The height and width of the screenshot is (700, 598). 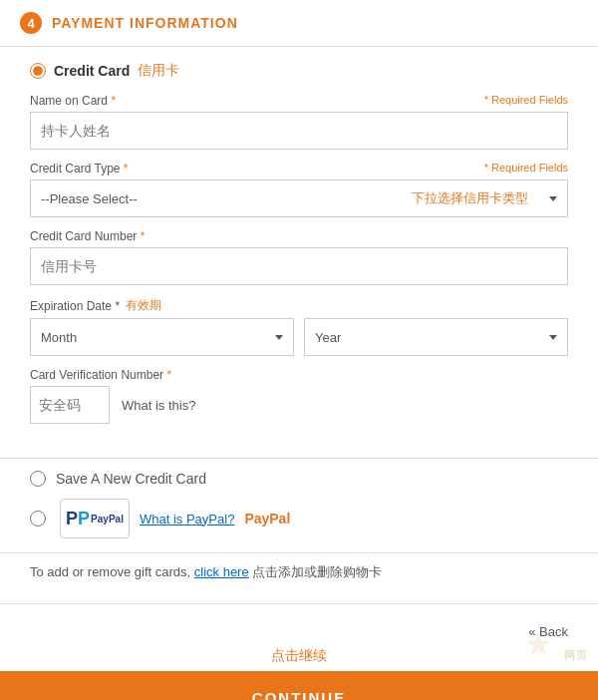 What do you see at coordinates (299, 572) in the screenshot?
I see `gift-card-row: To add or remove gift cards, click here …` at bounding box center [299, 572].